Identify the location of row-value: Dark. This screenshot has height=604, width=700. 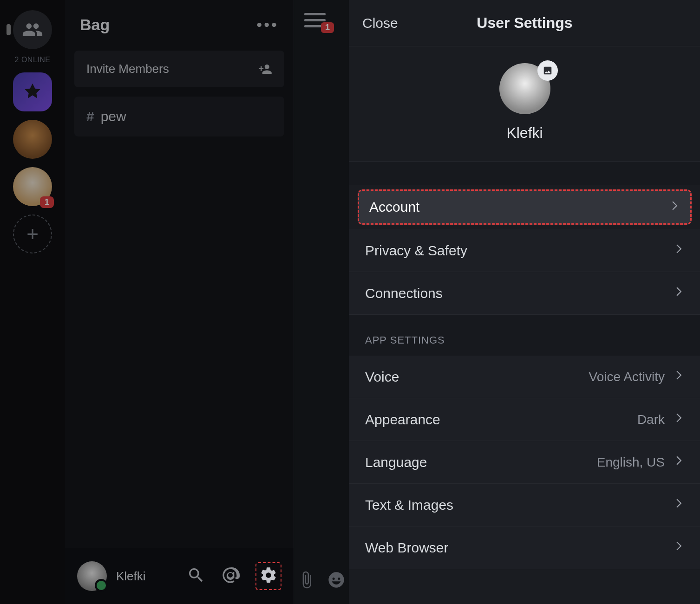
(651, 420).